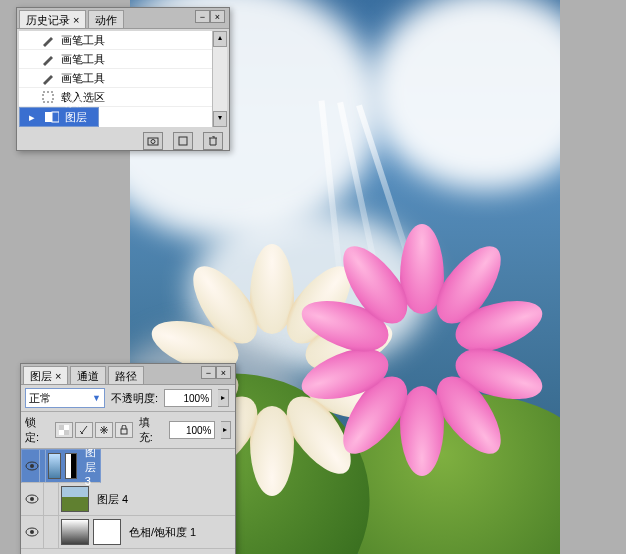  I want to click on history-panel: − × 历史记录 × 动作 画笔工具画笔工具画笔工具载入选区▸添加图层蒙版 ▴ …, so click(123, 79).